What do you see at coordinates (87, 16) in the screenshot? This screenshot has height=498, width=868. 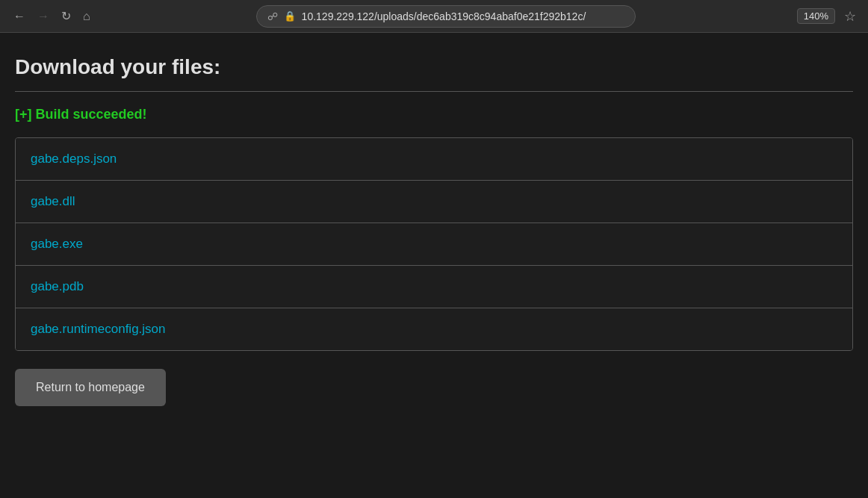 I see `home-button: ⌂` at bounding box center [87, 16].